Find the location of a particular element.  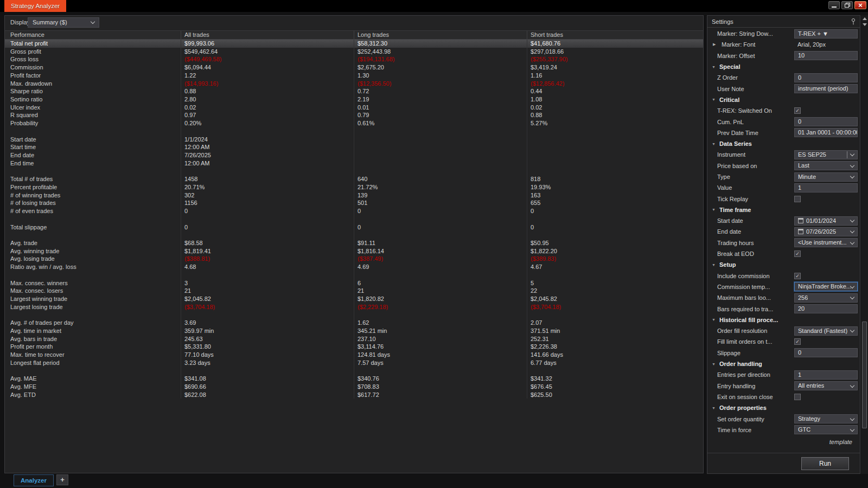

minimize-button is located at coordinates (834, 5).